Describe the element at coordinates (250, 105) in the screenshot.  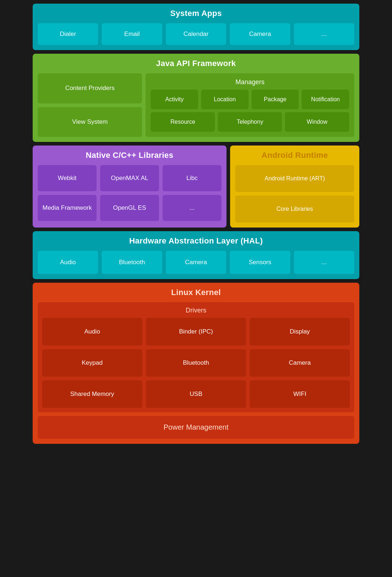
I see `managers-container: Managers Activity Location Package Notif…` at that location.